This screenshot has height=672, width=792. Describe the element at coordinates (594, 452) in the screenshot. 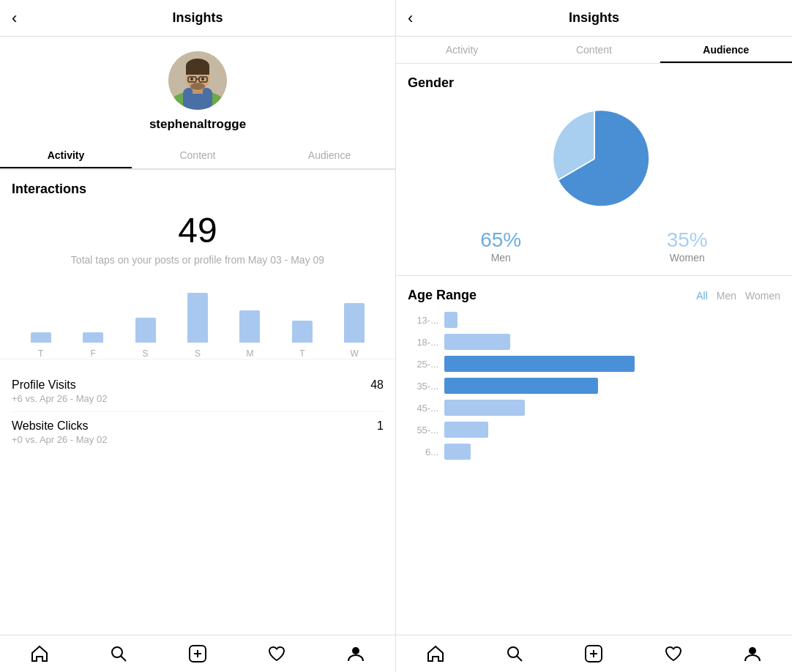

I see `age-bar-row-6: 6...` at that location.